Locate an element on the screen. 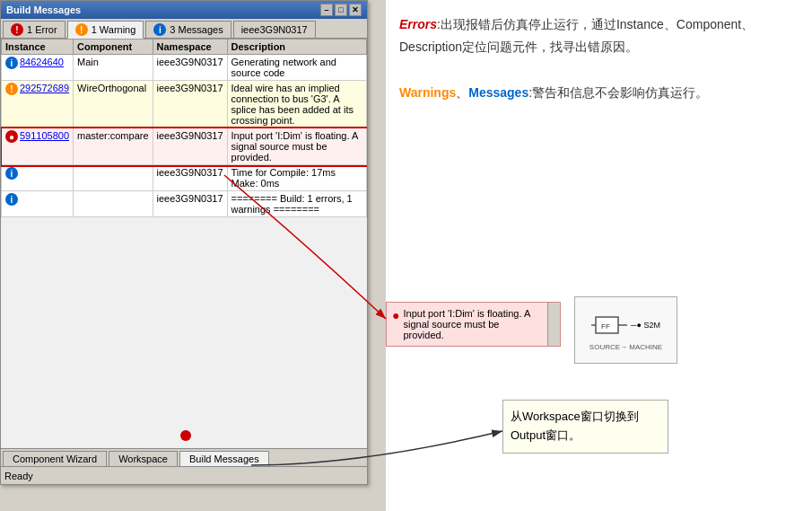 The width and height of the screenshot is (812, 511). minimize-button: – is located at coordinates (327, 10).